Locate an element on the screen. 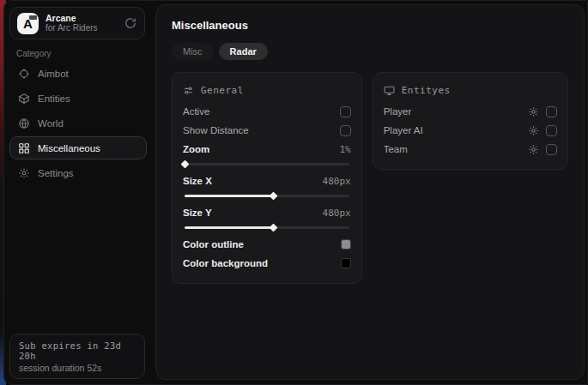  entity-row-player: Player is located at coordinates (470, 111).